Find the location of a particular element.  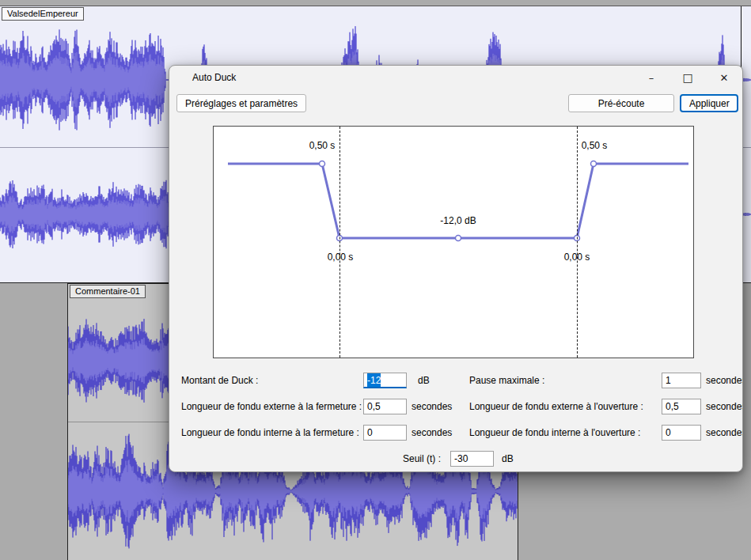

inner-fade-up-label: 0,00 s is located at coordinates (578, 257).